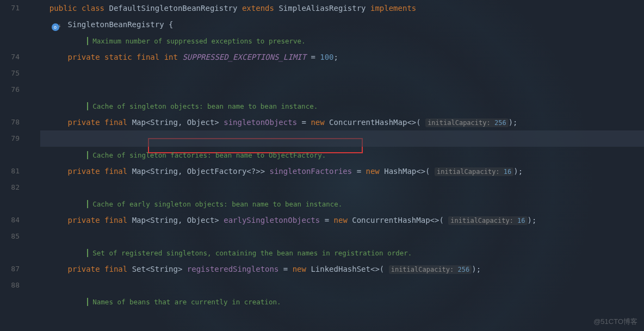  What do you see at coordinates (342, 122) in the screenshot?
I see `code-line: private final Map<String, Object> single…` at bounding box center [342, 122].